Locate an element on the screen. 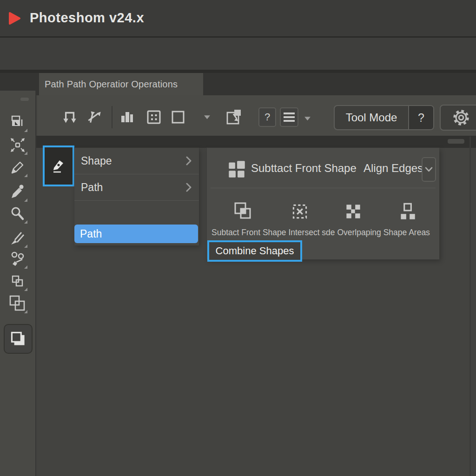 The image size is (476, 476). merge-shapes-tool-button is located at coordinates (18, 339).